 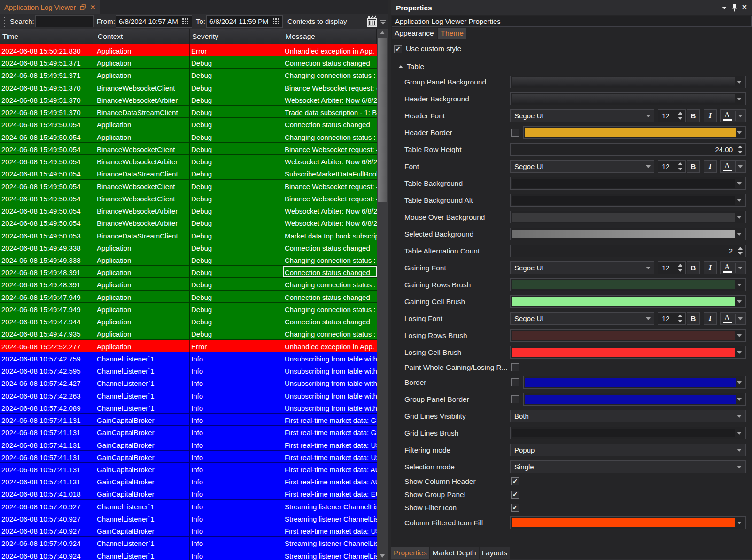 What do you see at coordinates (330, 555) in the screenshot?
I see `log-cell-message: Streaming listener ChannelListener` at bounding box center [330, 555].